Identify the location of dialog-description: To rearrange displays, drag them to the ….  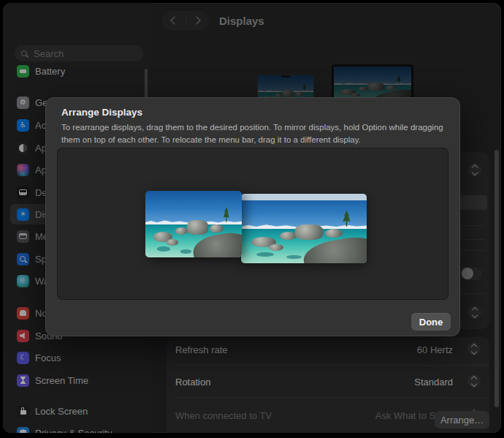
(253, 135).